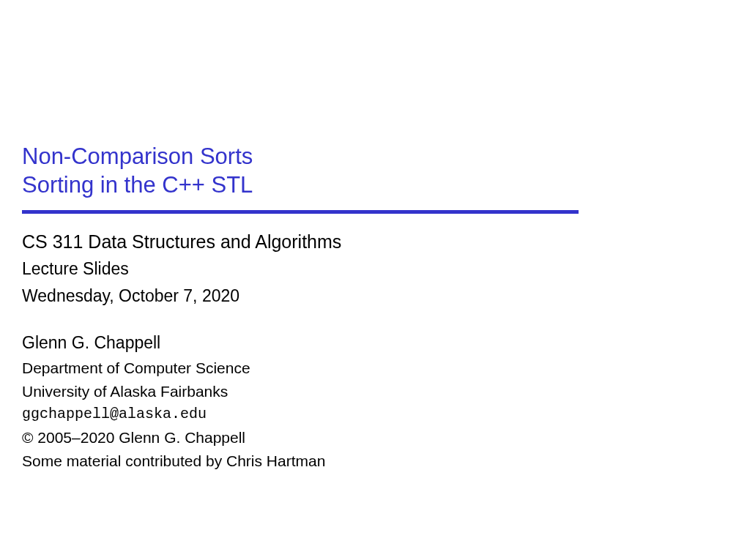  I want to click on date: Wednesday, October 7, 2020, so click(374, 296).